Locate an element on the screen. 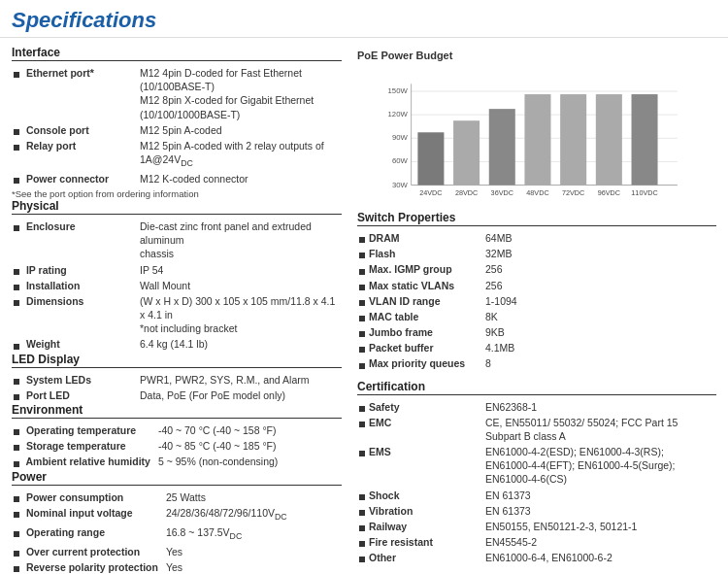  jumbo-frame-label: Jumbo frame is located at coordinates (420, 332).